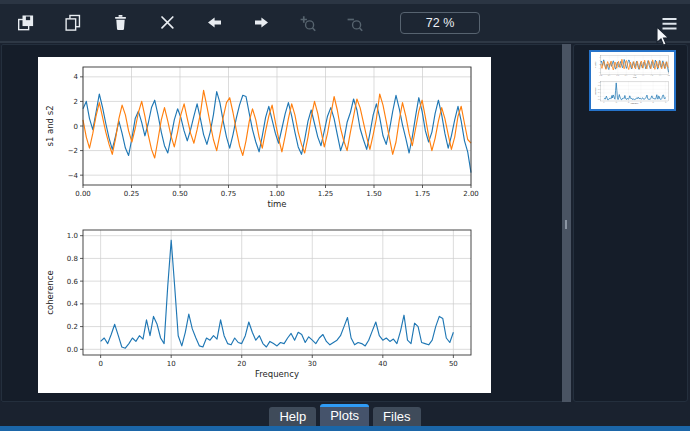 The image size is (690, 431). I want to click on svg-text: 10, so click(172, 364).